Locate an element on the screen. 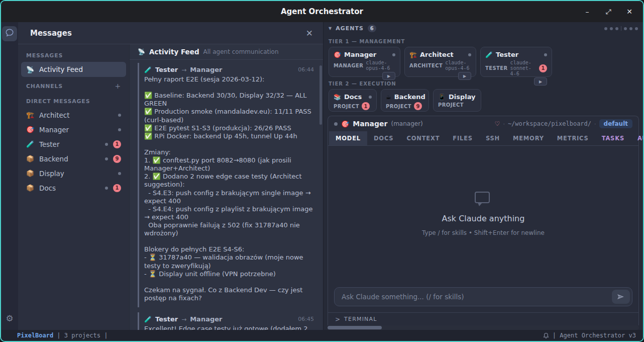 The width and height of the screenshot is (644, 342). window-title: Agent Orchestrator is located at coordinates (322, 12).